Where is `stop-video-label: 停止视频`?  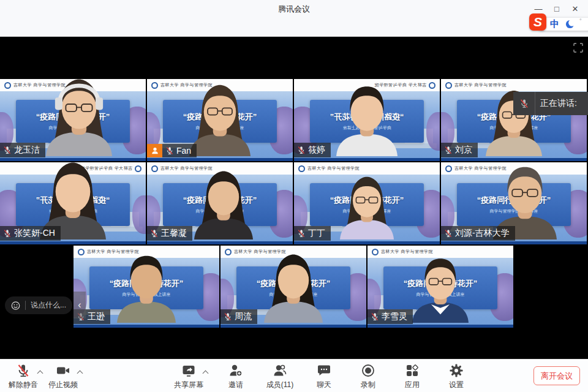 stop-video-label: 停止视频 is located at coordinates (63, 385).